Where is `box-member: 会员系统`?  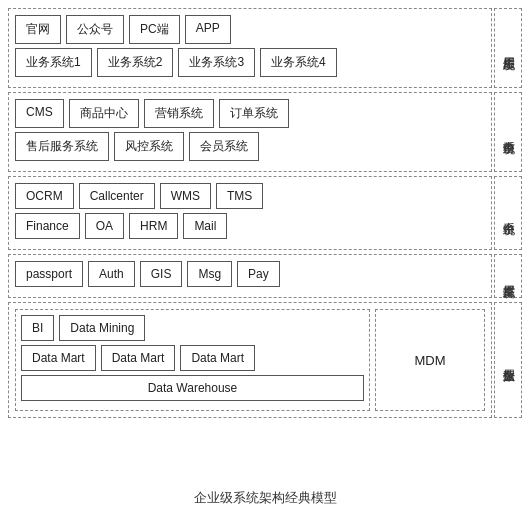 box-member: 会员系统 is located at coordinates (224, 146).